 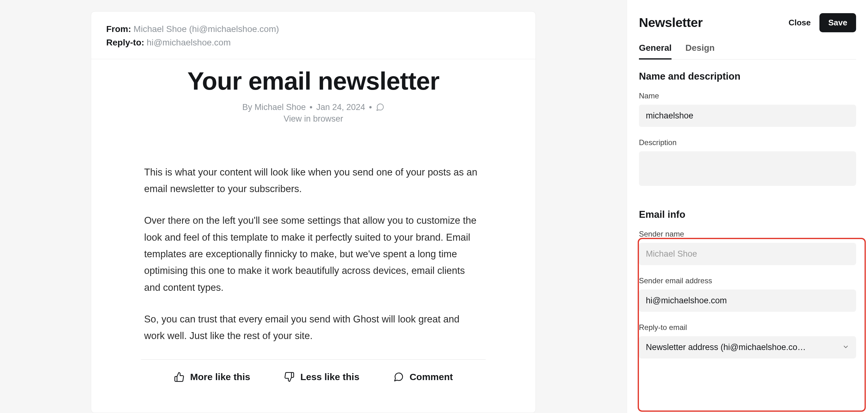 What do you see at coordinates (321, 377) in the screenshot?
I see `less-like-this-button: Less like this` at bounding box center [321, 377].